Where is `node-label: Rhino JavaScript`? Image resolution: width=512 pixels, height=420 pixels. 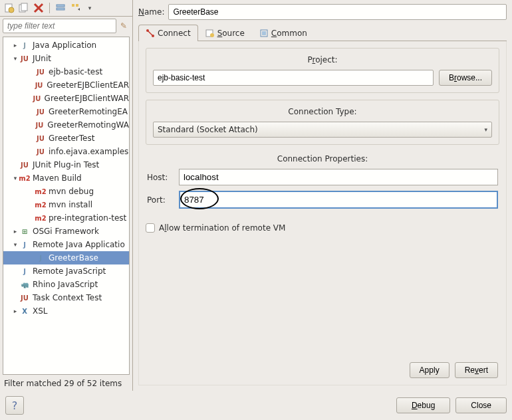
node-label: Rhino JavaScript is located at coordinates (65, 284).